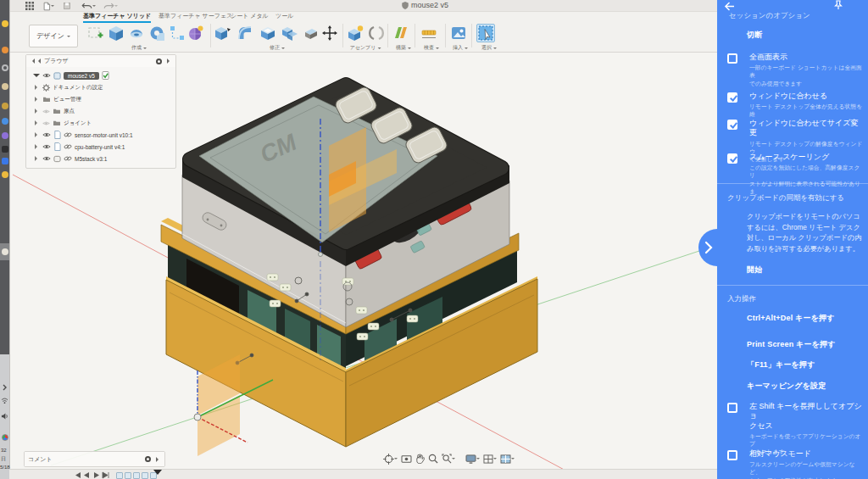  What do you see at coordinates (429, 33) in the screenshot?
I see `measure-tool` at bounding box center [429, 33].